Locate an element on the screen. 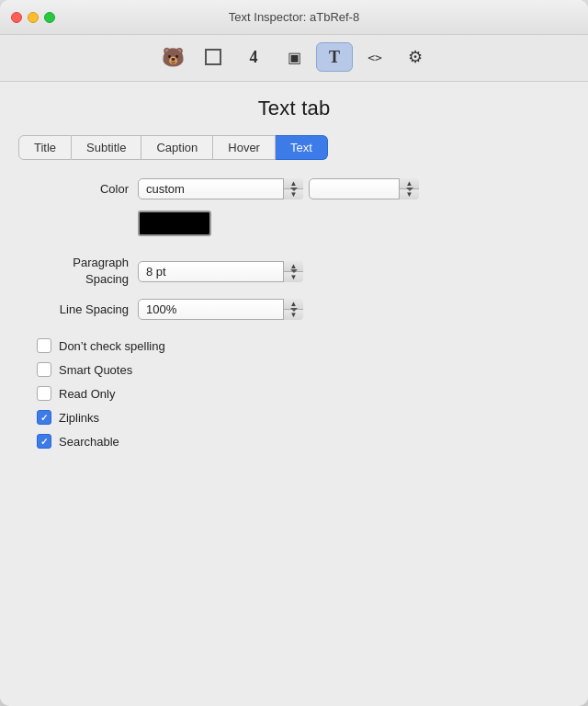  quotes-label: Smart Quotes is located at coordinates (96, 370).